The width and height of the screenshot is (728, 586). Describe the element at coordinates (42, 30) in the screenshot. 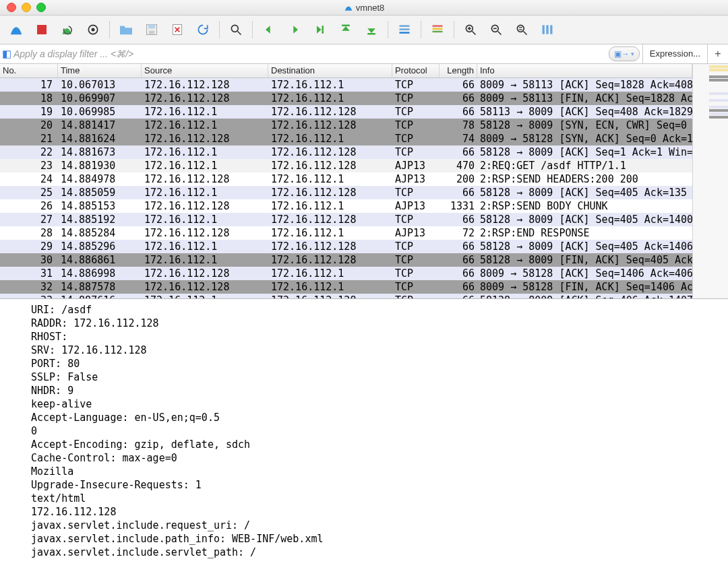

I see `stop-record-icon` at that location.